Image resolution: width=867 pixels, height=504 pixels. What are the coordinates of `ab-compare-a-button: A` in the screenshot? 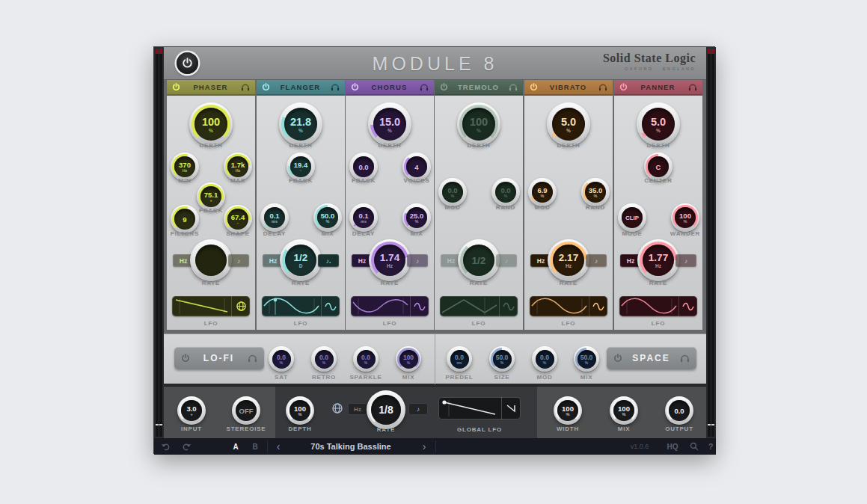 It's located at (236, 446).